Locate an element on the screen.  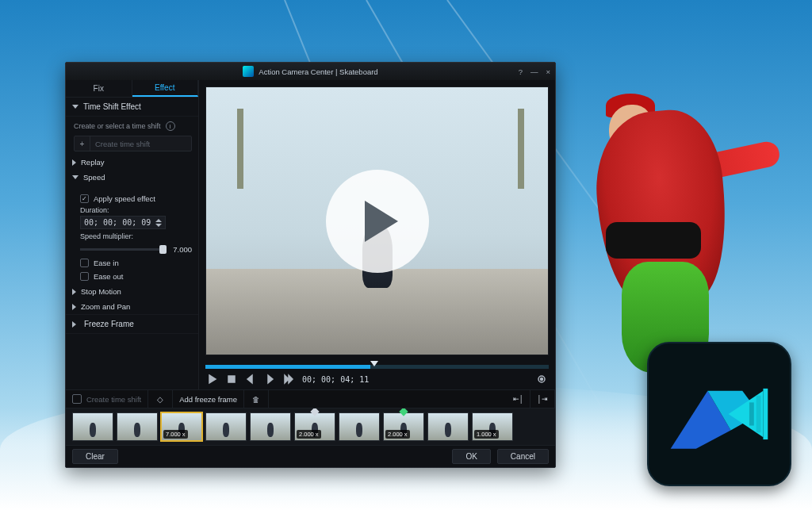
multiplier-label: Speed multiplier: is located at coordinates (136, 236).